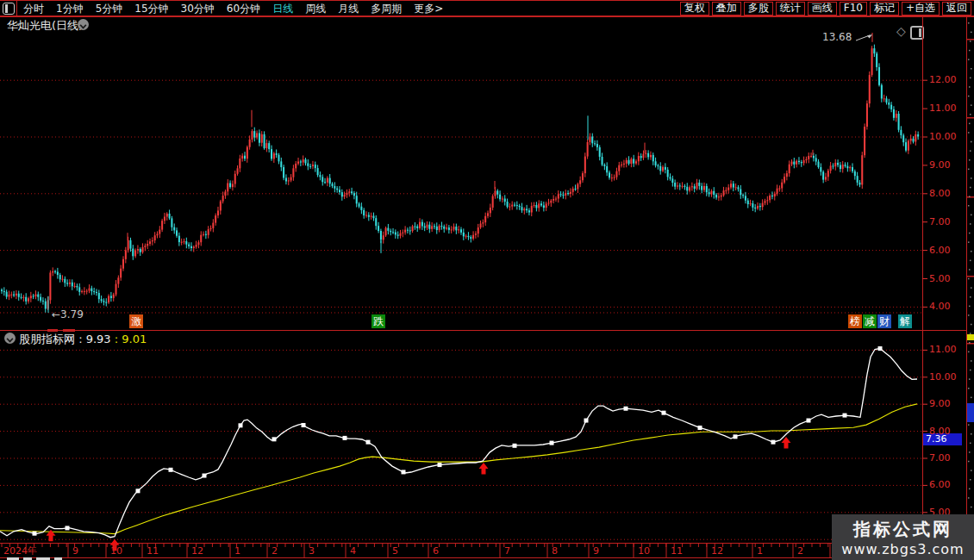  What do you see at coordinates (903, 538) in the screenshot?
I see `watermark: 指标公式网 www.zbgs3.com` at bounding box center [903, 538].